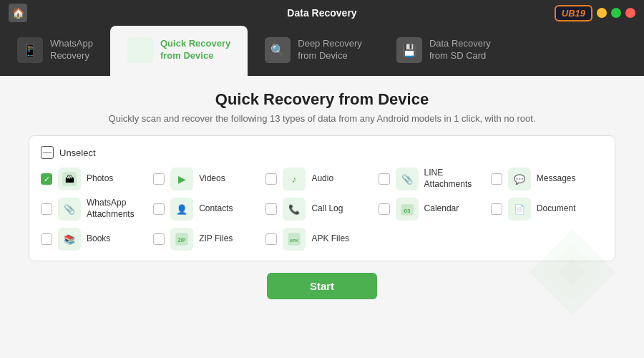 The image size is (644, 358). I want to click on calllog-checkbox, so click(271, 209).